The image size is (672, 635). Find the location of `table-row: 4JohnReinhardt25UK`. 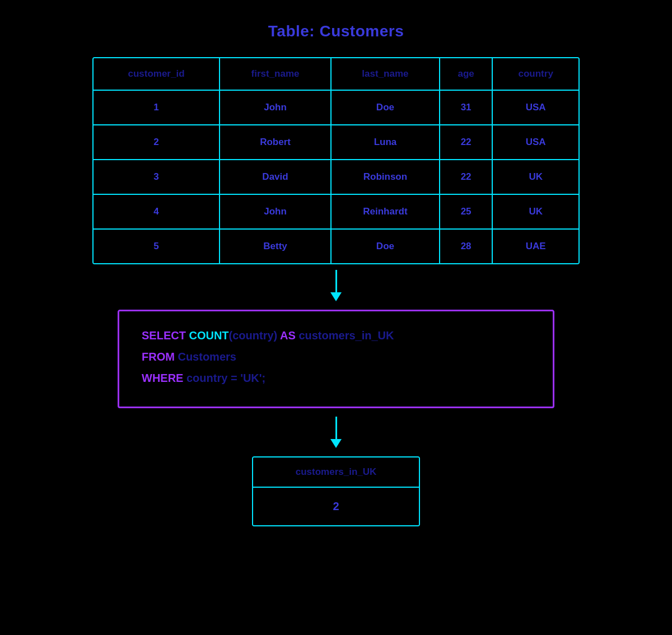

table-row: 4JohnReinhardt25UK is located at coordinates (336, 212).